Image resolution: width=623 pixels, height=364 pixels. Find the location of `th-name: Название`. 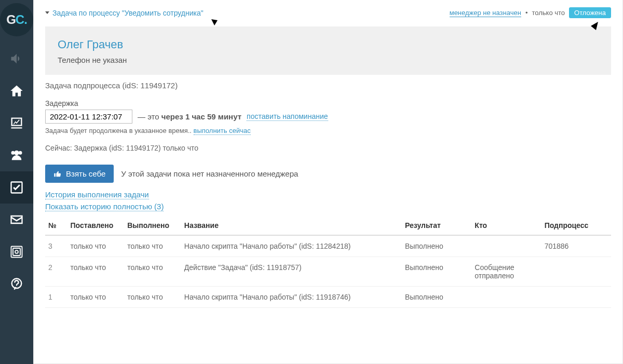

th-name: Название is located at coordinates (292, 225).